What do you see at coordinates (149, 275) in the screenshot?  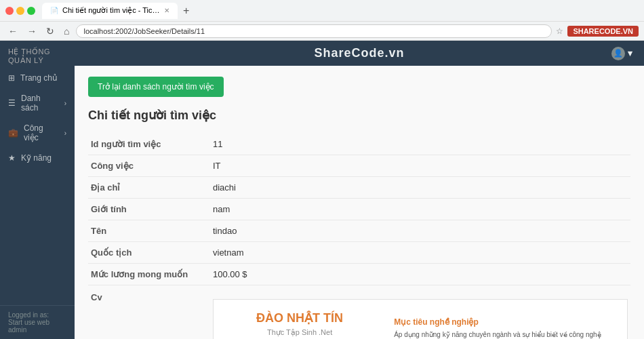 I see `field-label-salary: Mức lương mong muốn` at bounding box center [149, 275].